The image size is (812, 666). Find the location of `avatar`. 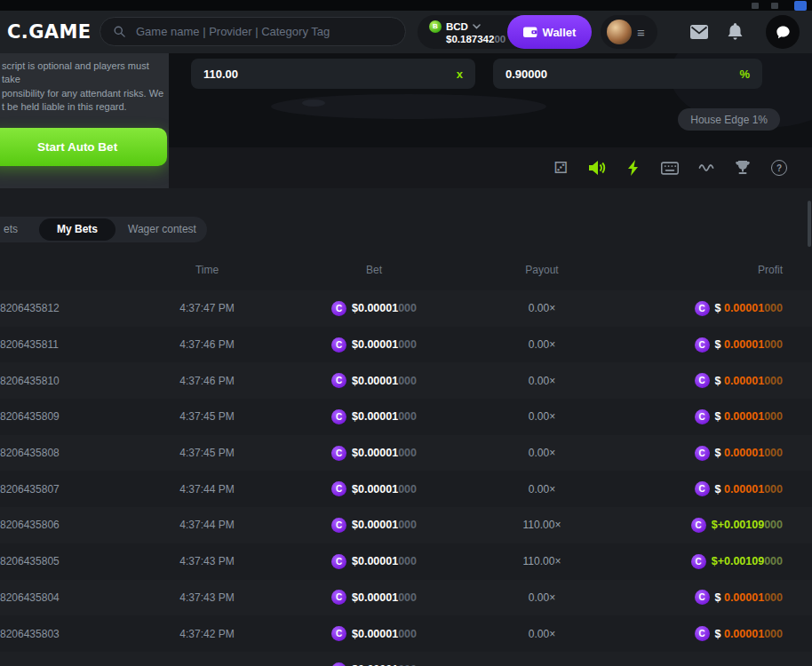

avatar is located at coordinates (619, 32).